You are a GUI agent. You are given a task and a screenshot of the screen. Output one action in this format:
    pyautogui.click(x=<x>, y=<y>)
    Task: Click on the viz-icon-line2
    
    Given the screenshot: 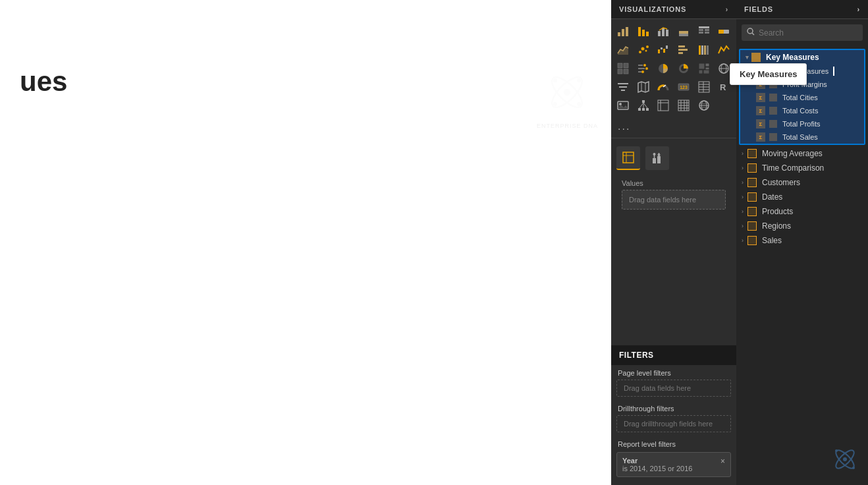 What is the action you would take?
    pyautogui.click(x=724, y=50)
    